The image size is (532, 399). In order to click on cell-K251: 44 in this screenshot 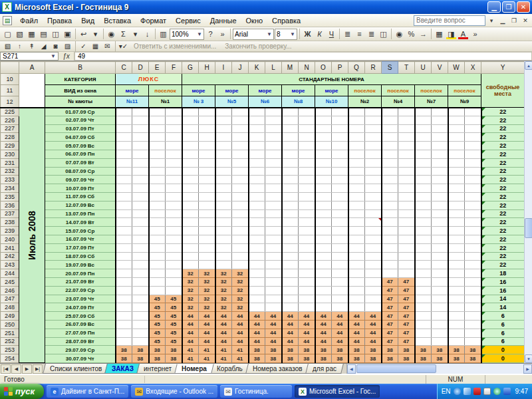, I will do `click(257, 332)`.